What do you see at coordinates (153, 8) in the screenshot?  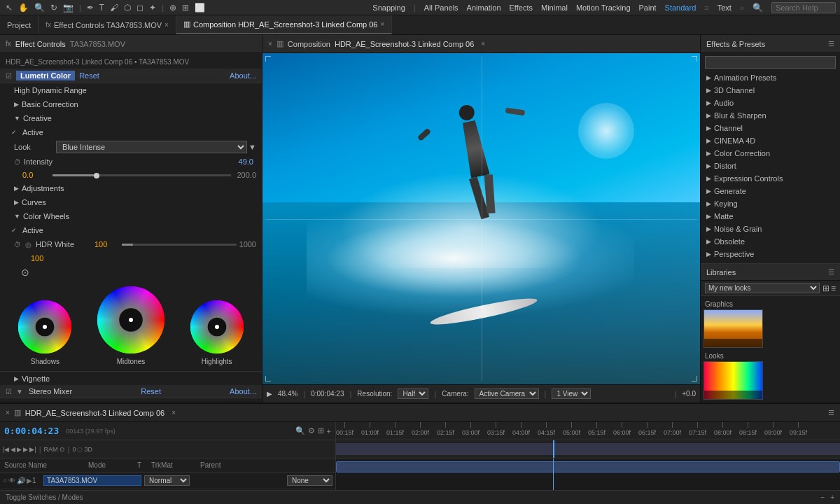 I see `puppet-tool: ✦` at bounding box center [153, 8].